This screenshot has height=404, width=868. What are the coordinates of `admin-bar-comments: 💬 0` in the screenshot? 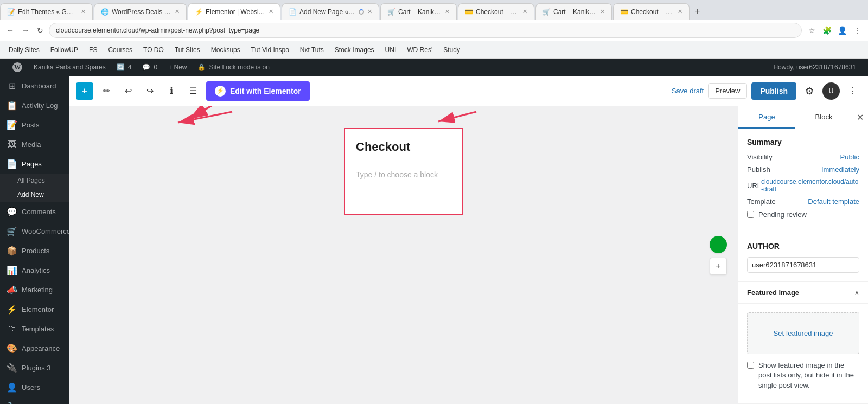 It's located at (150, 67).